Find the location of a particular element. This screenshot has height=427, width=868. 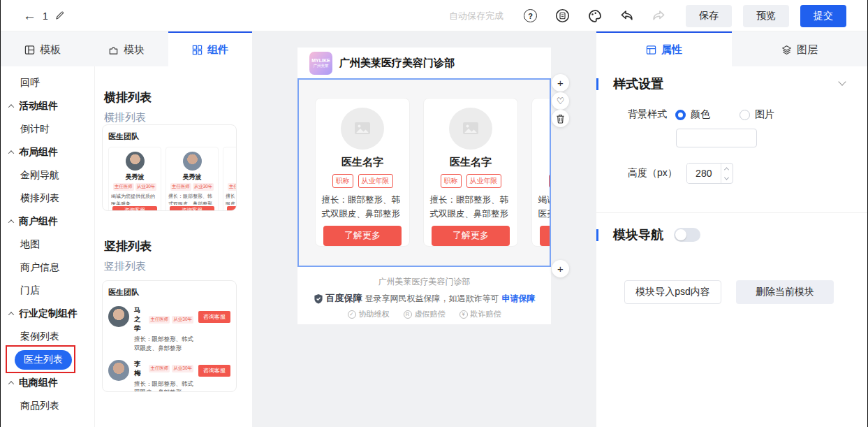

guarantee-text: 登录享网民权益保障，如遇欺诈等可 is located at coordinates (432, 299).